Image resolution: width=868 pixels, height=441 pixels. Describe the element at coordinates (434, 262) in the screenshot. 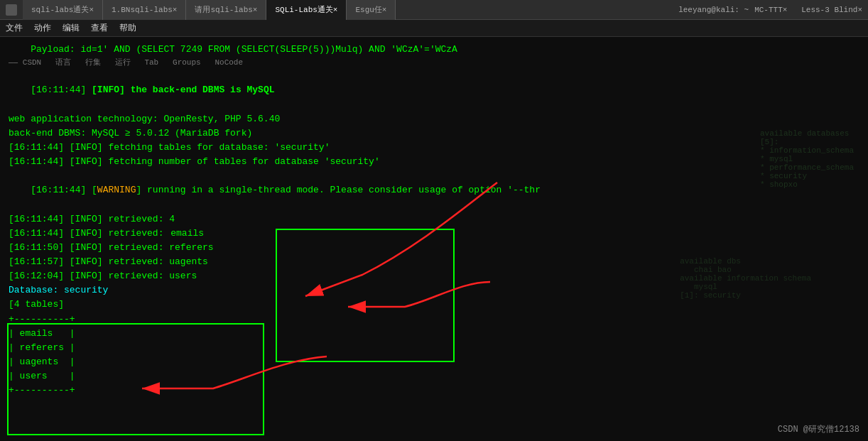

I see `terminal-line-10: [16:11:57] [INFO] retrieved: uagents` at that location.